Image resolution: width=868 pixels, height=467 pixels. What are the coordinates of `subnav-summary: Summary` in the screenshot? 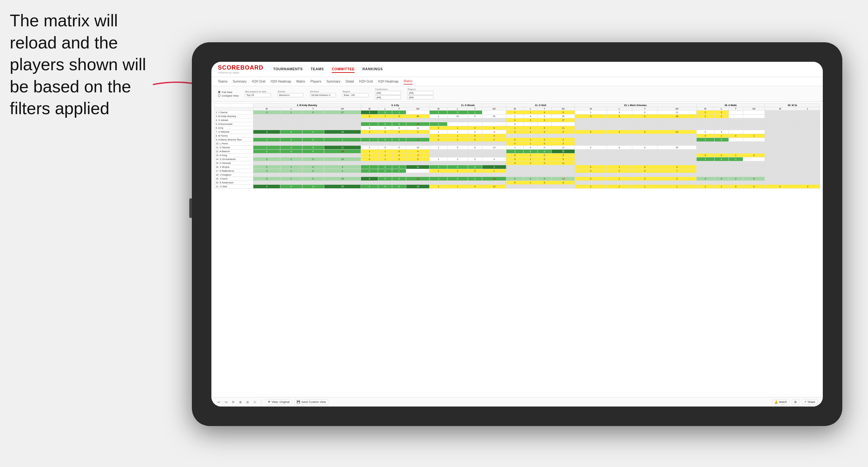 It's located at (240, 82).